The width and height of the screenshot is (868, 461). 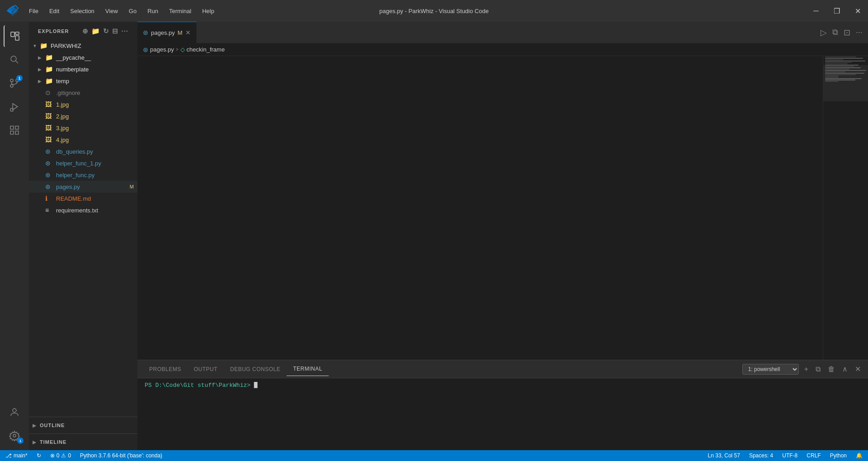 I want to click on account-activity-icon, so click(x=14, y=412).